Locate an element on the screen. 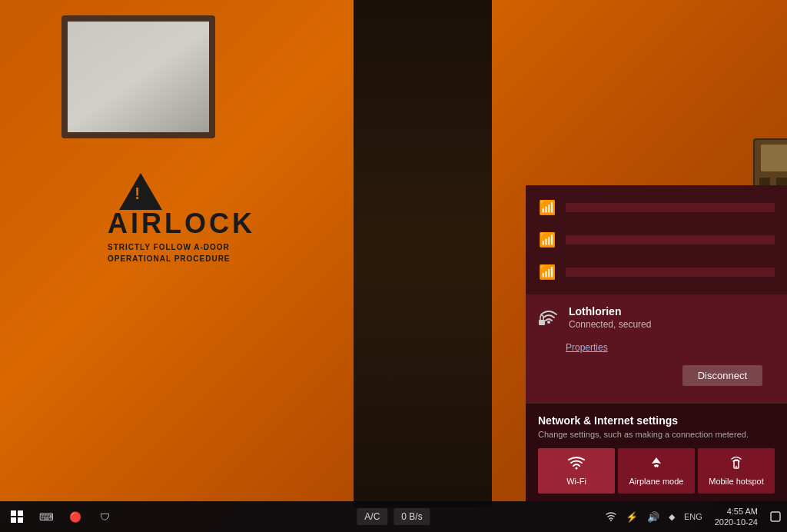 This screenshot has width=787, height=532. taskbar-app-2: 🔴 is located at coordinates (75, 517).